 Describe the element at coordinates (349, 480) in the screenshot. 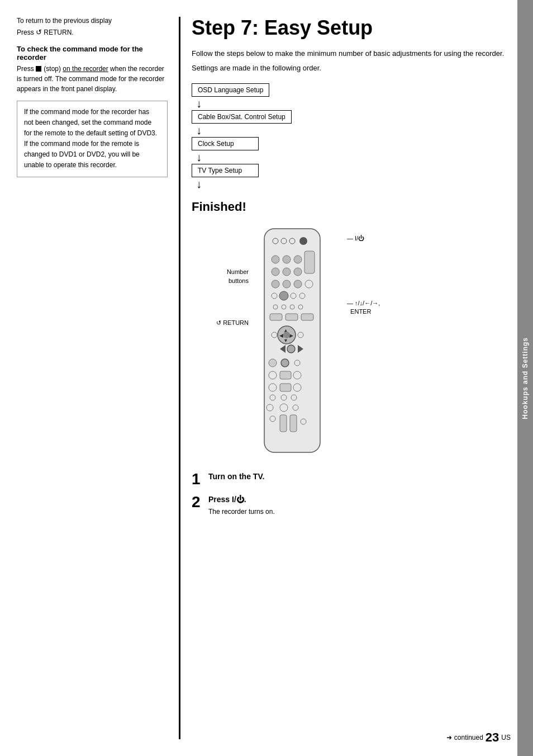

I see `step-1: 1 Turn on the TV.` at that location.